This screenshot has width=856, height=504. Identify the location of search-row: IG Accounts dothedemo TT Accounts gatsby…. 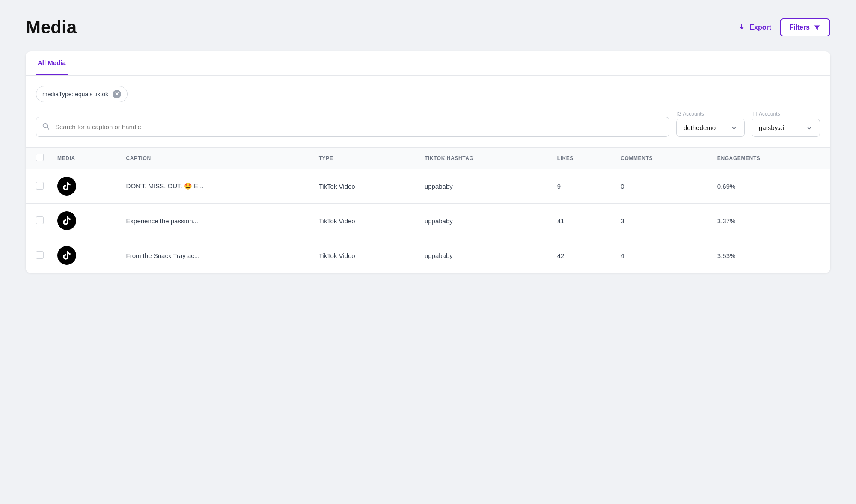
(428, 125).